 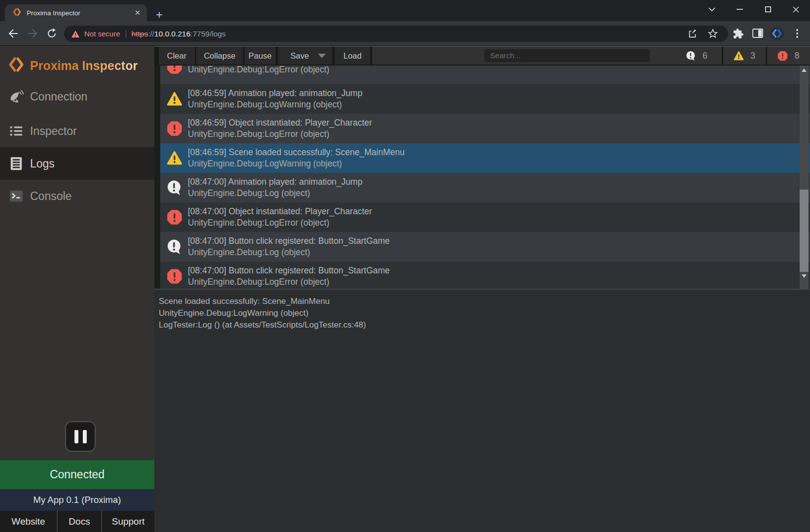 I want to click on new-tab-button: +, so click(x=159, y=15).